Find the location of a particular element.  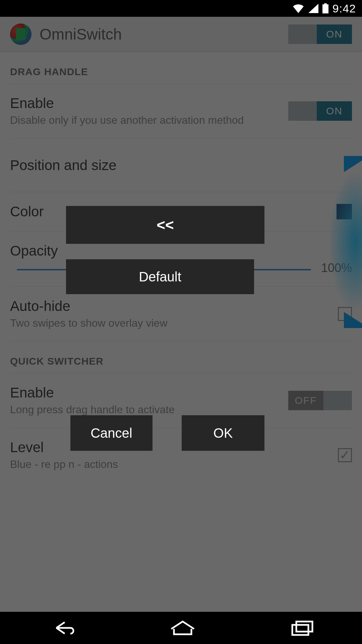

status-time: 9:42 is located at coordinates (344, 9).